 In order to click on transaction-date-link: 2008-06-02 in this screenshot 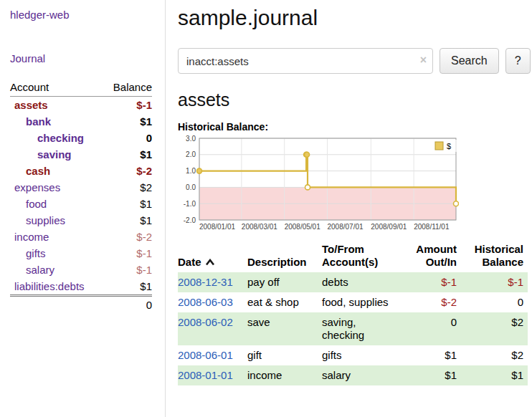, I will do `click(205, 322)`.